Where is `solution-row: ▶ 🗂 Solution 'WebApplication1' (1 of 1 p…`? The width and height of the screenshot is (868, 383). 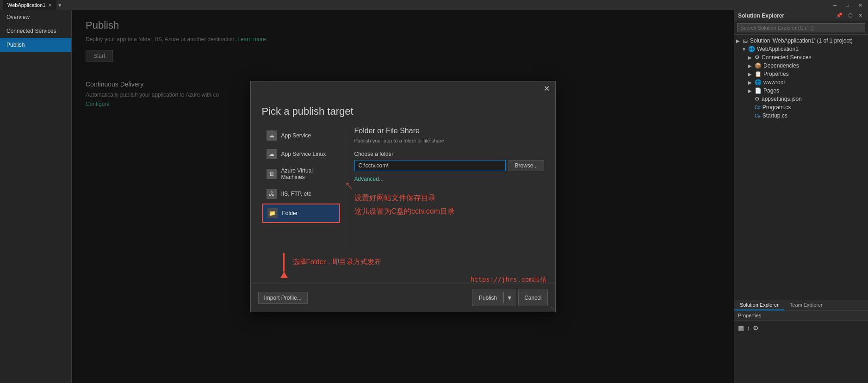
solution-row: ▶ 🗂 Solution 'WebApplication1' (1 of 1 p… is located at coordinates (801, 41).